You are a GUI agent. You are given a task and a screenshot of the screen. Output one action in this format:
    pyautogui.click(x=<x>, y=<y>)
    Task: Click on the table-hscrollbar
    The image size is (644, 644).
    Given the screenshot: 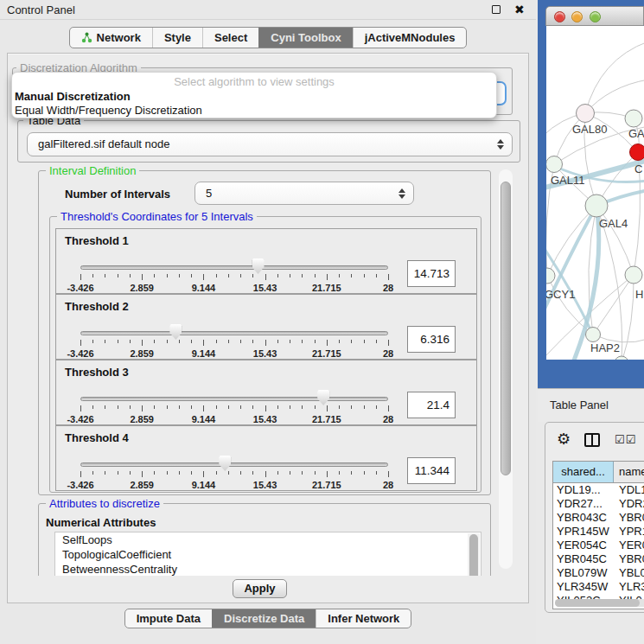 What is the action you would take?
    pyautogui.click(x=600, y=603)
    